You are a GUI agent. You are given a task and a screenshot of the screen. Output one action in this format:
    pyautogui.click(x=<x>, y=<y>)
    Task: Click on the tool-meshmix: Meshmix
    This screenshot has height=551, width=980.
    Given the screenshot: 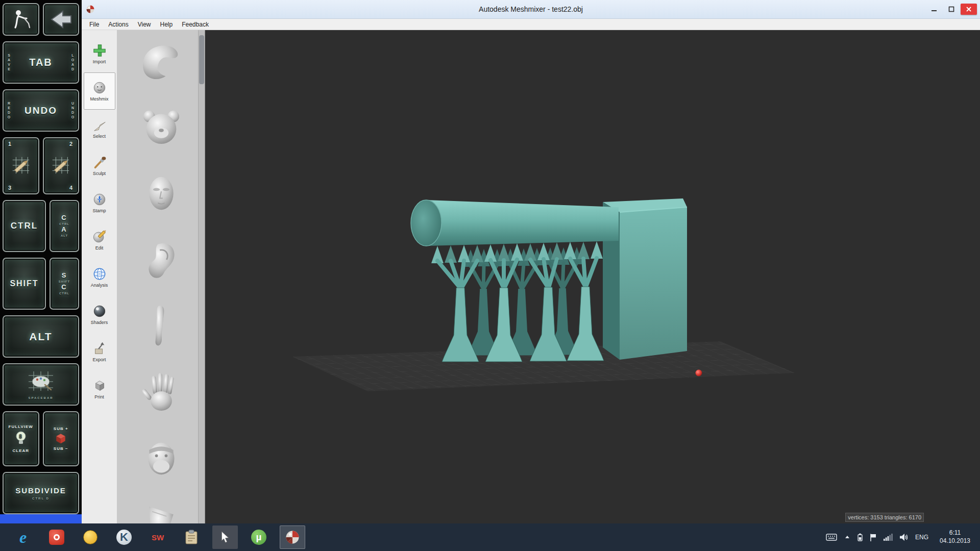 What is the action you would take?
    pyautogui.click(x=100, y=91)
    